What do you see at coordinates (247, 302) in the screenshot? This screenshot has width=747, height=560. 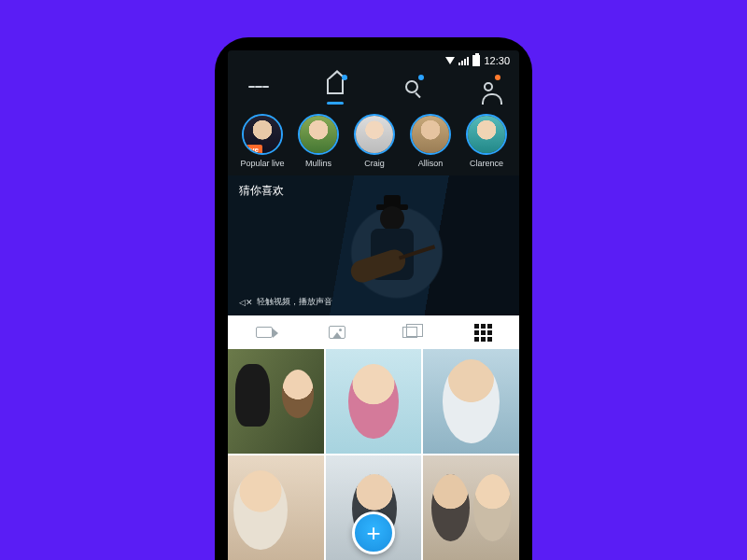 I see `speaker-icon: ◁✕` at bounding box center [247, 302].